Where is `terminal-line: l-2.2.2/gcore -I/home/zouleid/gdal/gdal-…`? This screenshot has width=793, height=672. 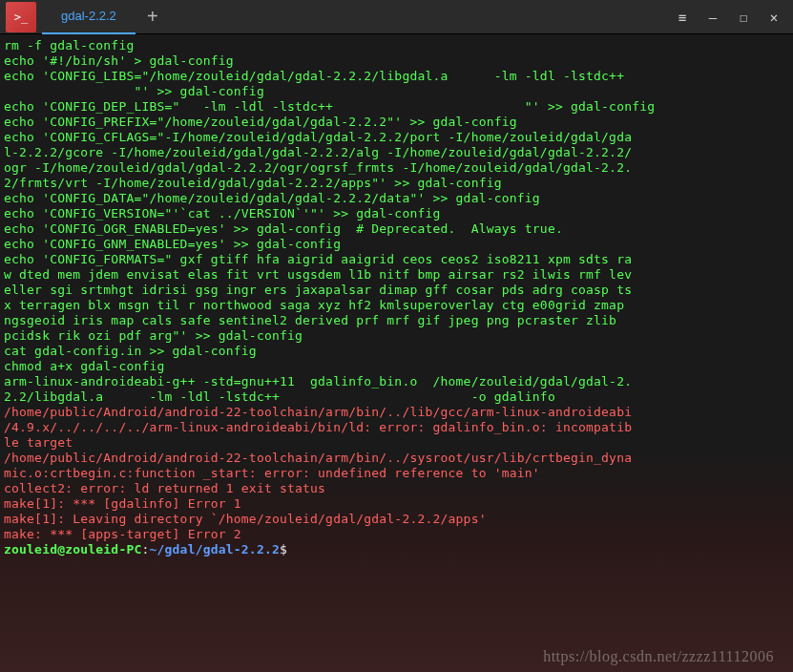 terminal-line: l-2.2.2/gcore -I/home/zouleid/gdal/gdal-… is located at coordinates (397, 153).